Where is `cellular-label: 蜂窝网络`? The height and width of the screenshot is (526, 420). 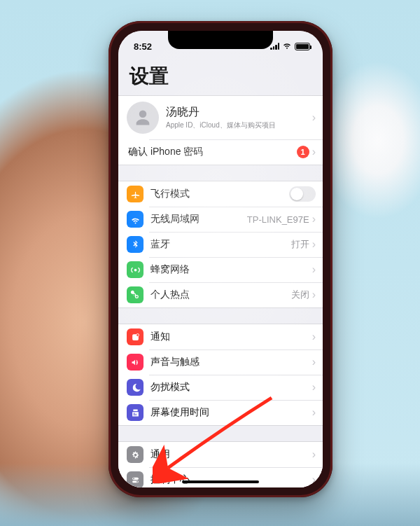 cellular-label: 蜂窝网络 is located at coordinates (231, 270).